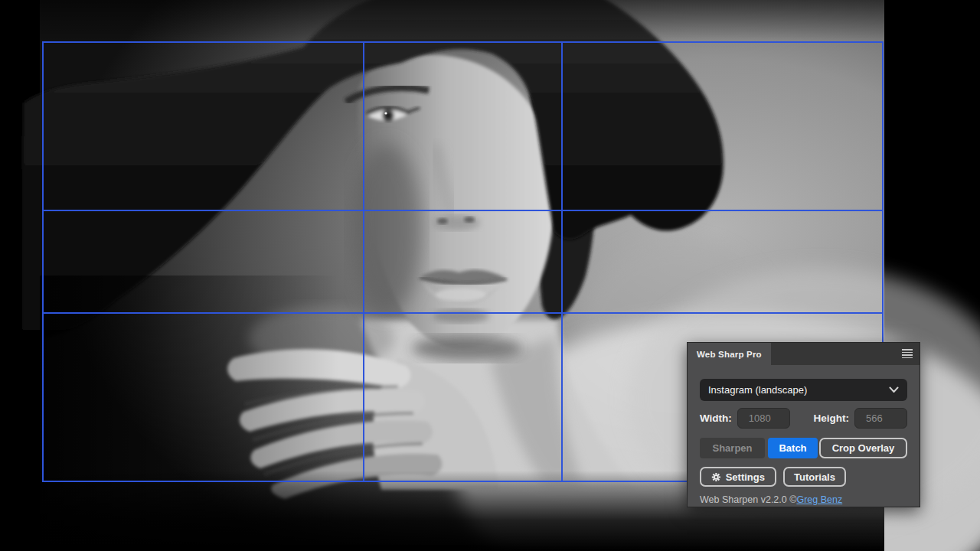 Image resolution: width=980 pixels, height=551 pixels. What do you see at coordinates (880, 418) in the screenshot?
I see `height-input` at bounding box center [880, 418].